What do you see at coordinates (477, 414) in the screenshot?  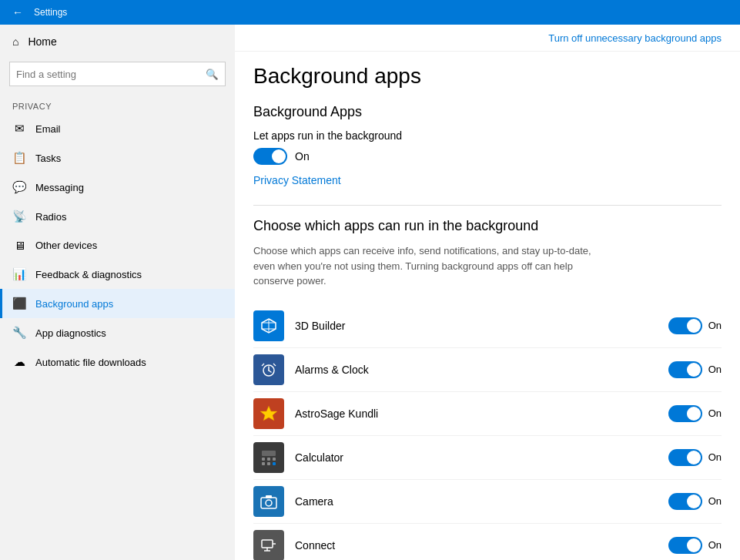 I see `app-name-astrosage: AstroSage Kundli` at bounding box center [477, 414].